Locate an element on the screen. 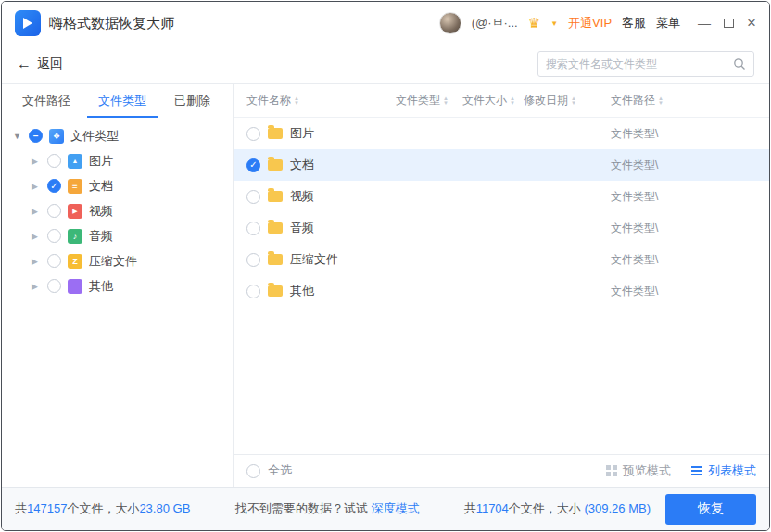 The width and height of the screenshot is (771, 532). column-header-type: 文件类型 is located at coordinates (429, 100).